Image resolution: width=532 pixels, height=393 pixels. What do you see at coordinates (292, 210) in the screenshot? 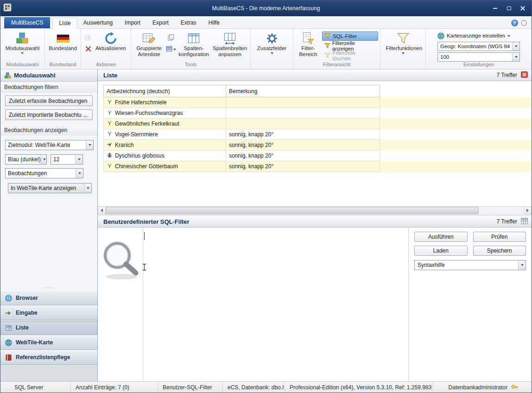
I see `scrollbar-thumb` at bounding box center [292, 210].